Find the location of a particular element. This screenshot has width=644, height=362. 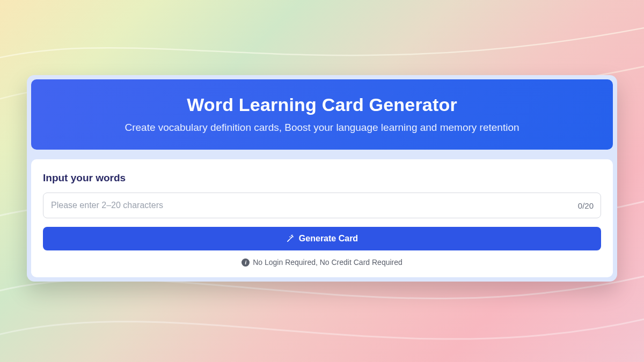

footer-note: i No Login Required, No Credit Card Requ… is located at coordinates (322, 262).